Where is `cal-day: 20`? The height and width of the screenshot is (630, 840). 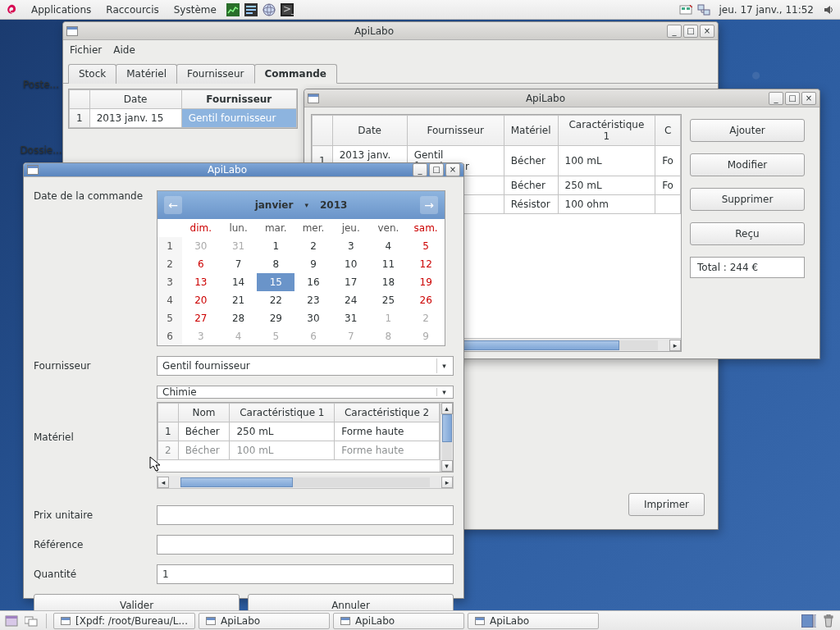
cal-day: 20 is located at coordinates (201, 300).